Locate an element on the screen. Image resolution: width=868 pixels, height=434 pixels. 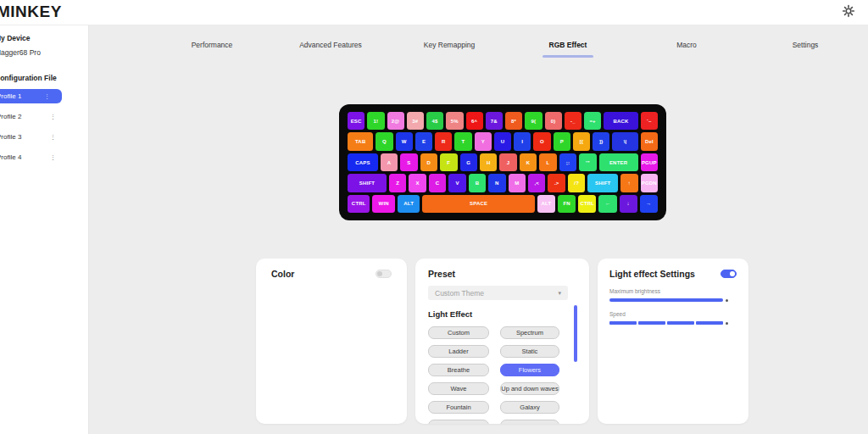
key-e: E is located at coordinates (424, 141).